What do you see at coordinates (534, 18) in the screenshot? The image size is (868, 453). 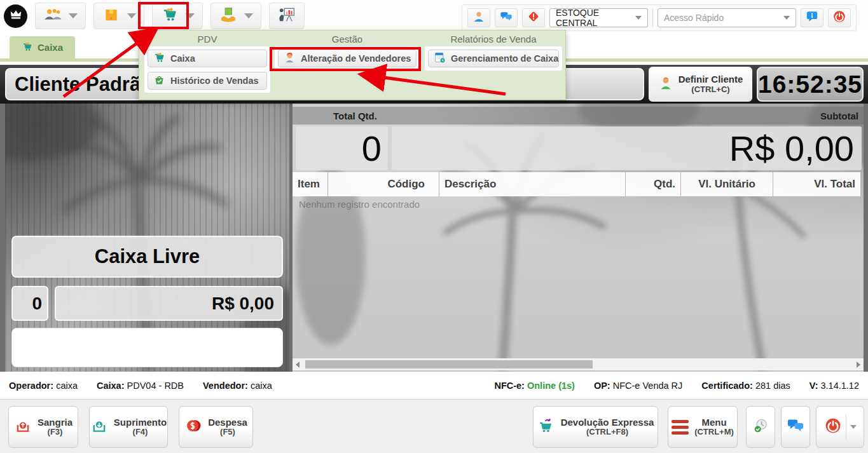 I see `alert-diamond-icon` at bounding box center [534, 18].